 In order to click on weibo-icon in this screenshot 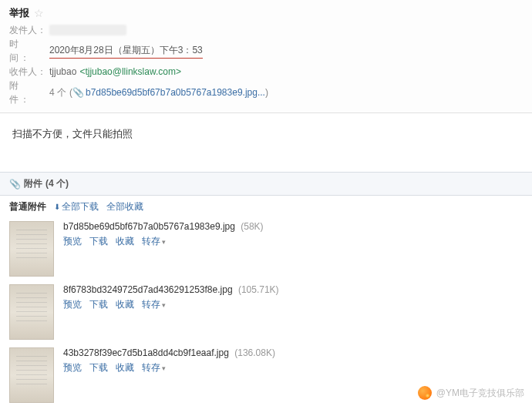, I will do `click(425, 393)`.